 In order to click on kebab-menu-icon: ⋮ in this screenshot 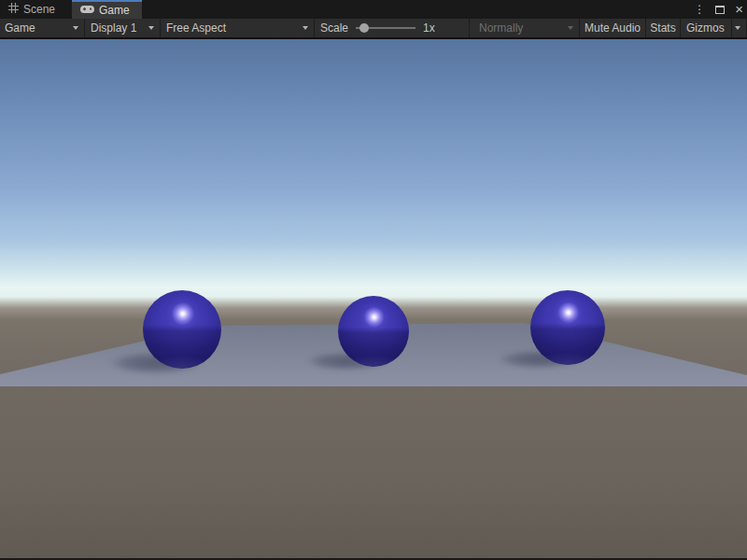, I will do `click(699, 9)`.